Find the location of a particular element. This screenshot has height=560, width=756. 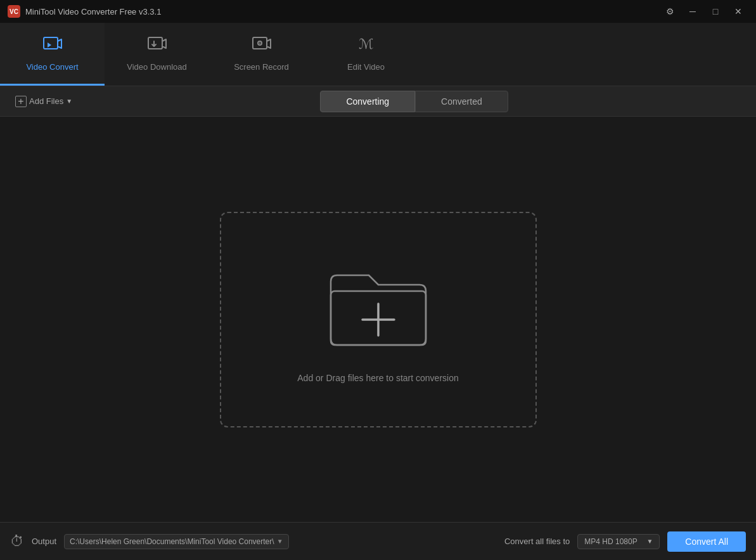

app-title: MiniTool Video Converter Free v3.3.1 is located at coordinates (93, 11).